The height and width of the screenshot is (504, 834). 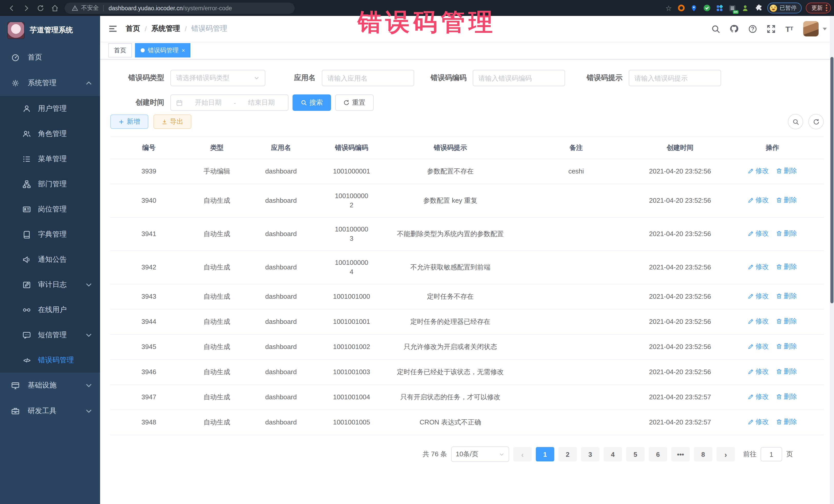 I want to click on plus-icon, so click(x=121, y=122).